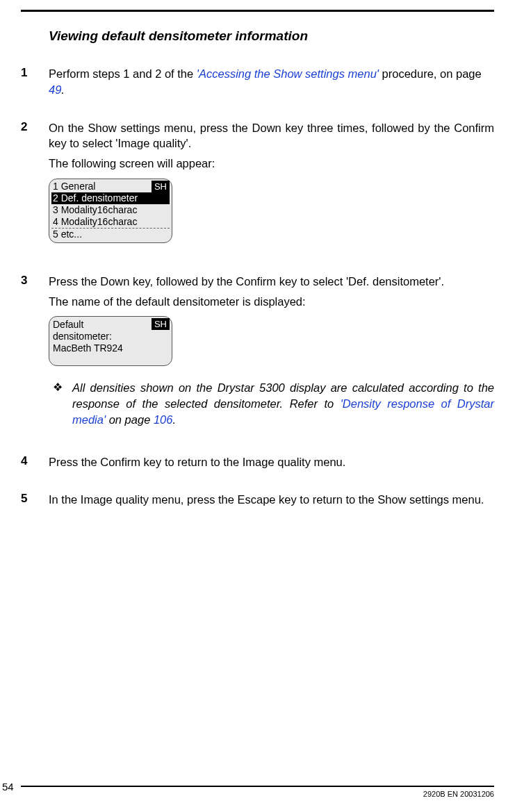 The height and width of the screenshot is (812, 515). I want to click on step-number: 3, so click(35, 355).